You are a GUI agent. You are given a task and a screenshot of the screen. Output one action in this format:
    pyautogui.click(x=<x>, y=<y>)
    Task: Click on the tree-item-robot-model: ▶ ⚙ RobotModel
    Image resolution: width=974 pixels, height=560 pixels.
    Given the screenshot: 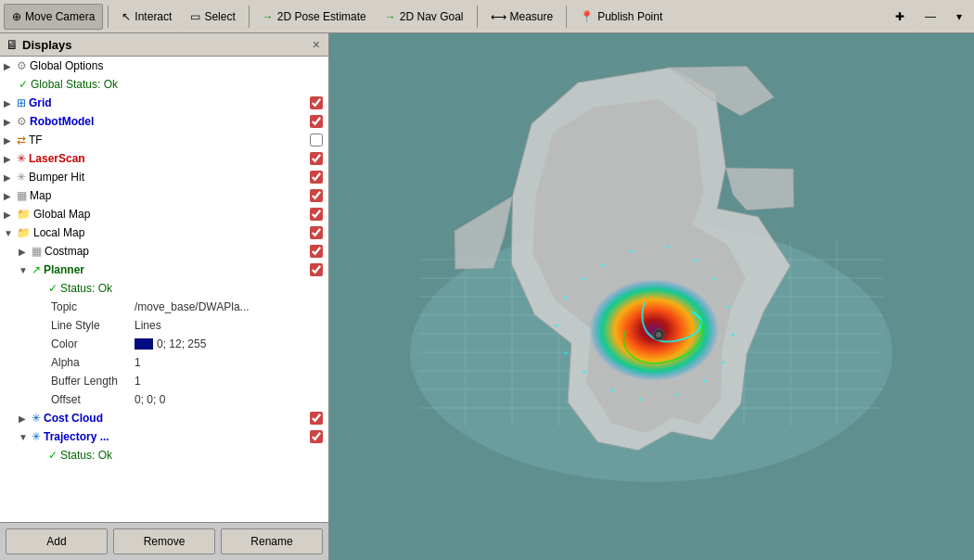 What is the action you would take?
    pyautogui.click(x=164, y=121)
    